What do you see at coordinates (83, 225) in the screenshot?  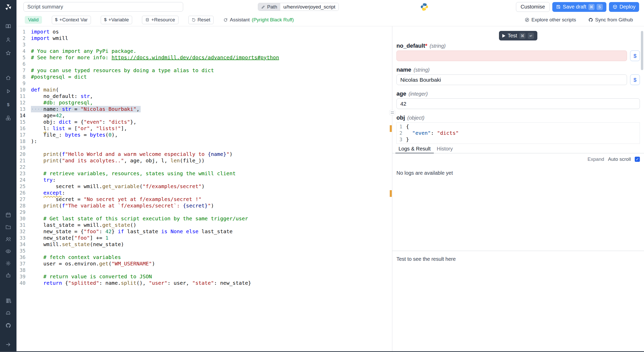 I see `code-line-content: last_state = wmill.get_state()` at bounding box center [83, 225].